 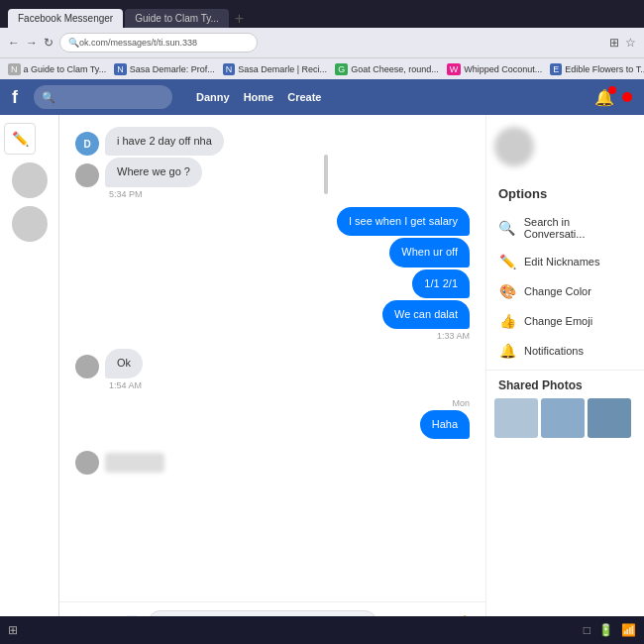 I want to click on fb-notifications-icon: 🔔, so click(x=604, y=97).